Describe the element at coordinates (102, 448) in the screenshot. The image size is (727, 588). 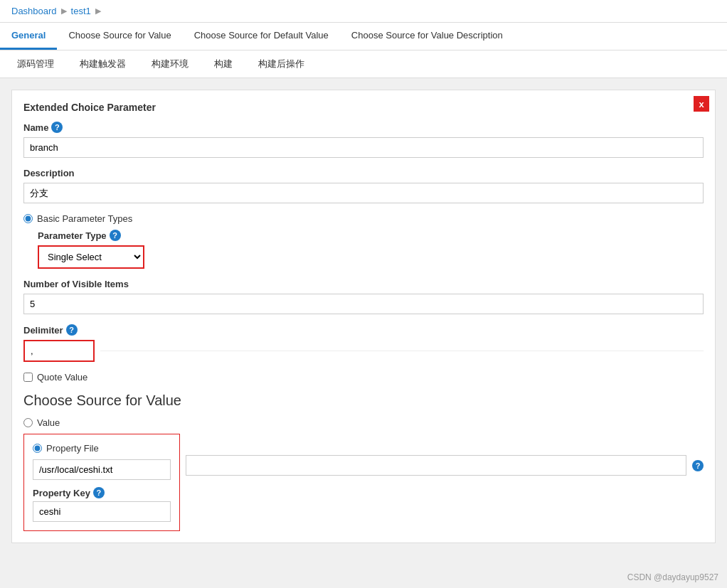
I see `property-file-radio-option: Property File` at that location.